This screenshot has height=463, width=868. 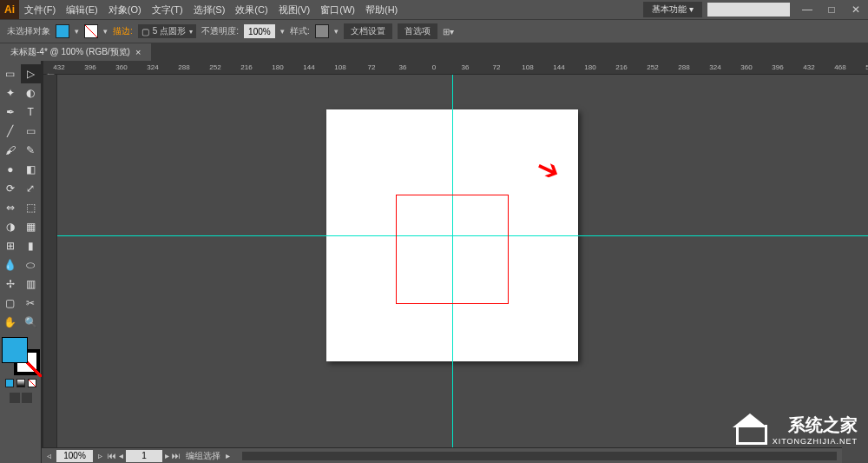 What do you see at coordinates (673, 10) in the screenshot?
I see `workspace-switcher: 基本功能 ▾` at bounding box center [673, 10].